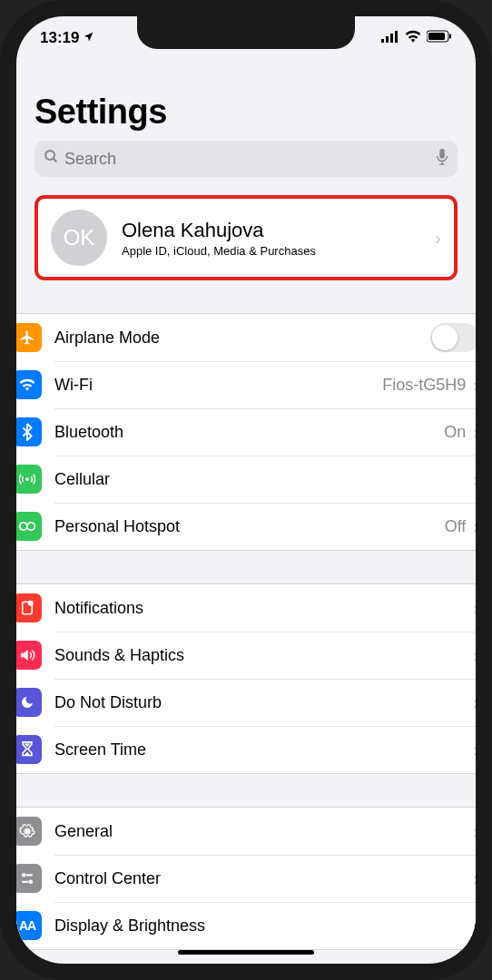  What do you see at coordinates (263, 608) in the screenshot?
I see `row-label: Notifications` at bounding box center [263, 608].